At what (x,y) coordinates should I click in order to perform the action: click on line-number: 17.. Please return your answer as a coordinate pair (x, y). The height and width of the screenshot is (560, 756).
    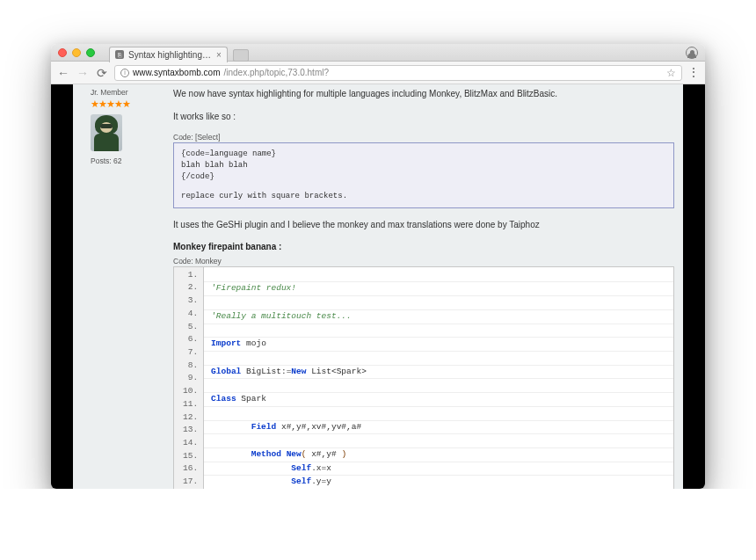
    Looking at the image, I should click on (190, 482).